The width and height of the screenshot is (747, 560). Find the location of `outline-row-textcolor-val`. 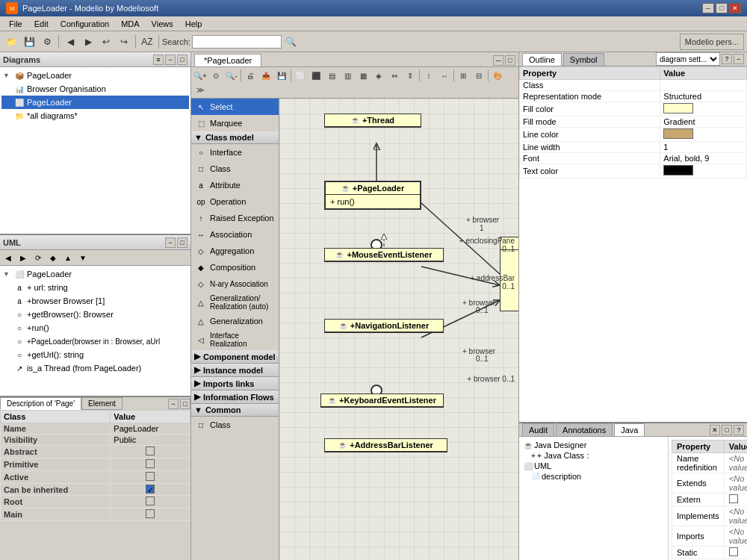

outline-row-textcolor-val is located at coordinates (704, 172).